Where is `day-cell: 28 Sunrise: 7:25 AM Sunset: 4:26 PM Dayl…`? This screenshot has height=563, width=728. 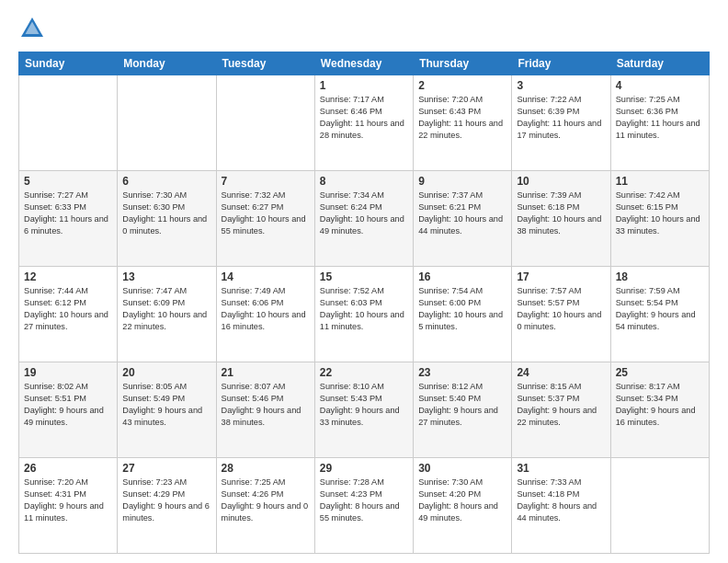
day-cell: 28 Sunrise: 7:25 AM Sunset: 4:26 PM Dayl… is located at coordinates (265, 506).